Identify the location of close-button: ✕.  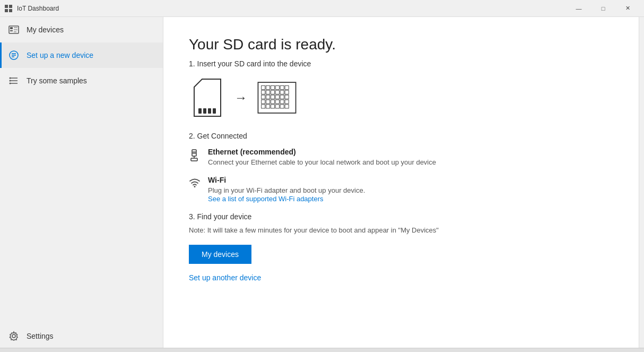
(628, 8).